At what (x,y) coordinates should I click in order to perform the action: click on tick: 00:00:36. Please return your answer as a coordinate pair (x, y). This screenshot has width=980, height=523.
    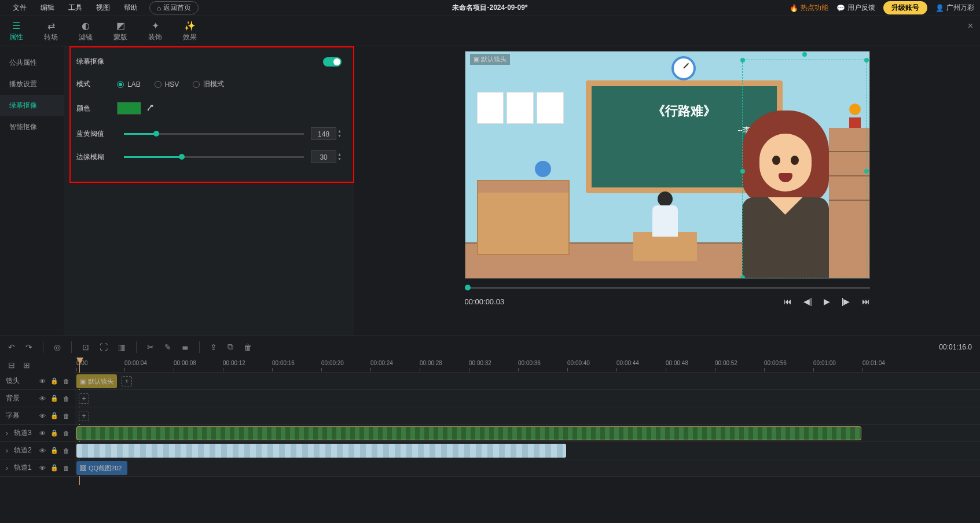
    Looking at the image, I should click on (529, 363).